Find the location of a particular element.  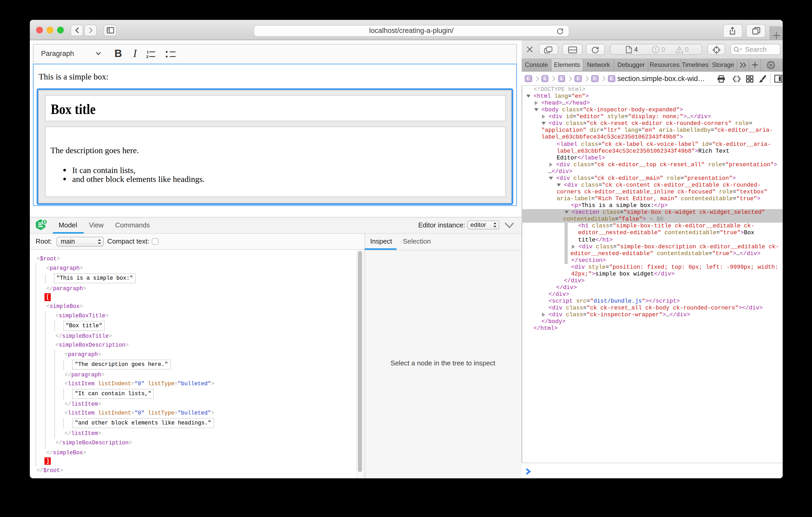

svg-text: 1 is located at coordinates (148, 52).